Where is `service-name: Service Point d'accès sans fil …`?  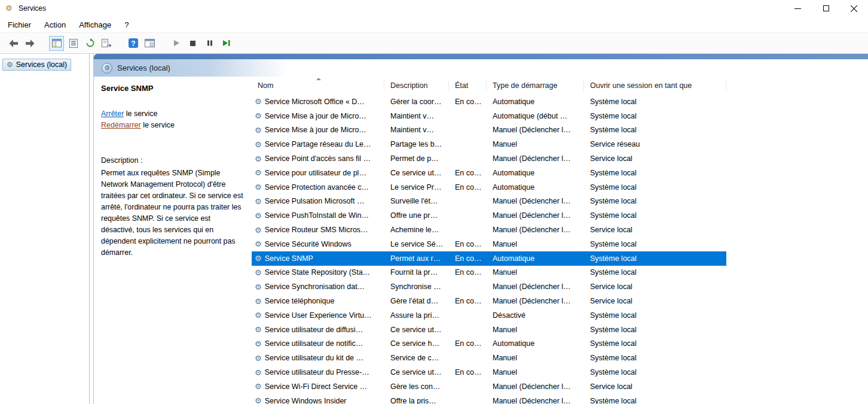
service-name: Service Point d'accès sans fil … is located at coordinates (318, 159).